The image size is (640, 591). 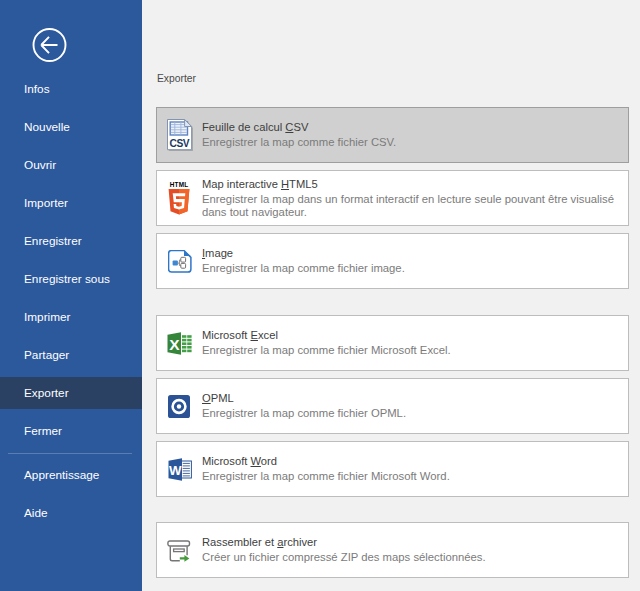 I want to click on svg-text: X, so click(x=174, y=344).